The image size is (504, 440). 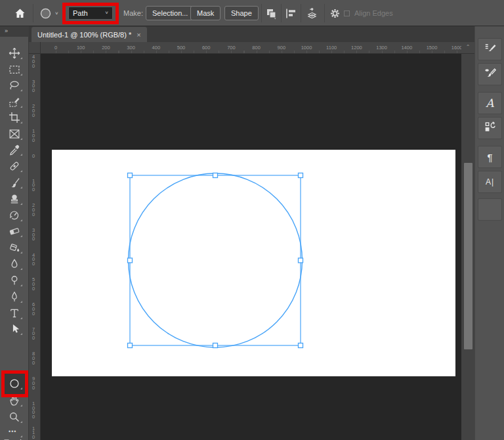 What do you see at coordinates (14, 183) in the screenshot?
I see `brush-tool-icon` at bounding box center [14, 183].